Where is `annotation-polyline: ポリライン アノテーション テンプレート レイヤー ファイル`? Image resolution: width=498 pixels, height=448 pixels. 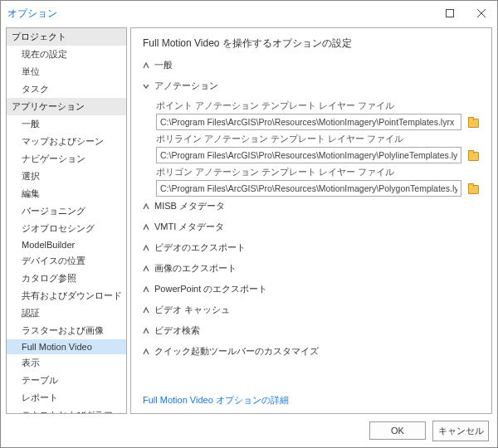
annotation-polyline: ポリライン アノテーション テンプレート レイヤー ファイル is located at coordinates (318, 149).